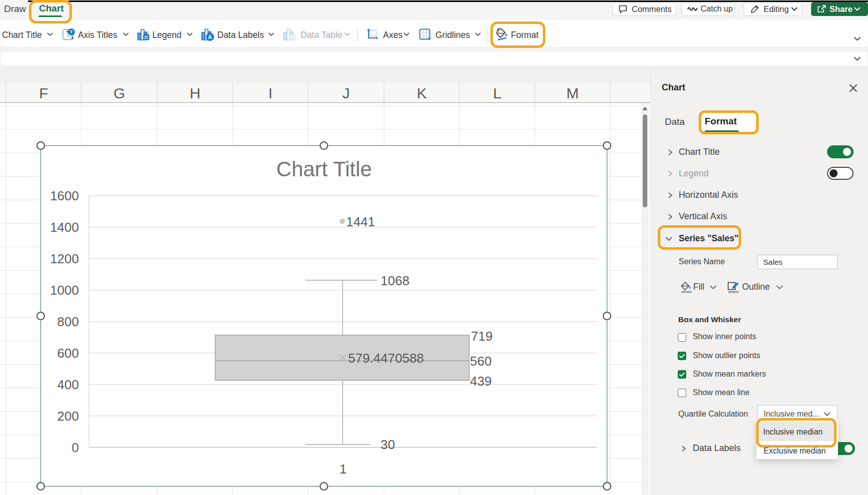 This screenshot has height=495, width=868. Describe the element at coordinates (43, 93) in the screenshot. I see `svg-text: F` at that location.